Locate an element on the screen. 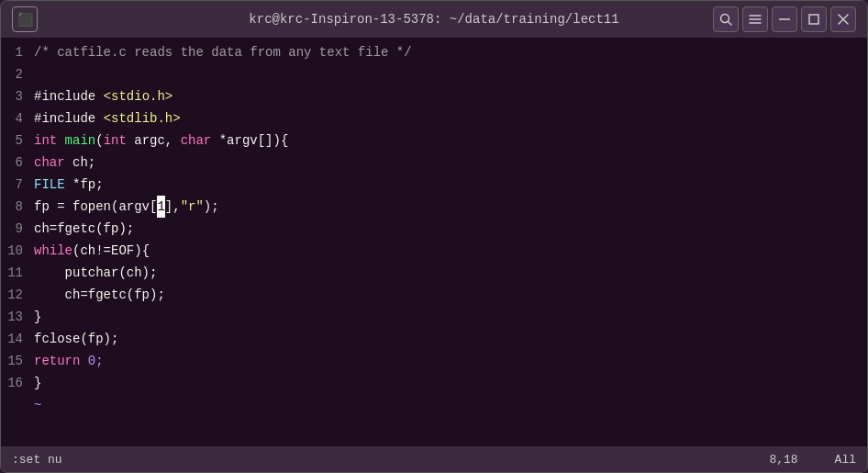  line-content-8: fp = fopen(argv[1],"r"); is located at coordinates (127, 207).